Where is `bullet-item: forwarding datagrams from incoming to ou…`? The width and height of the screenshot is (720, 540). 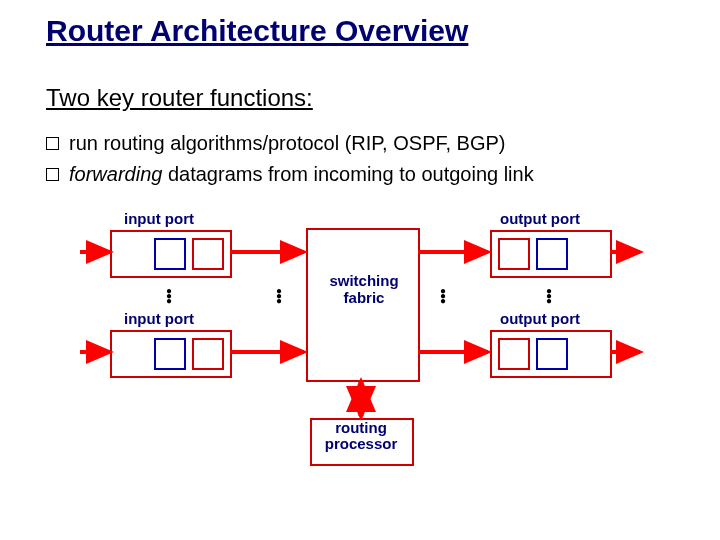
bullet-item: forwarding datagrams from incoming to ou… is located at coordinates (290, 174).